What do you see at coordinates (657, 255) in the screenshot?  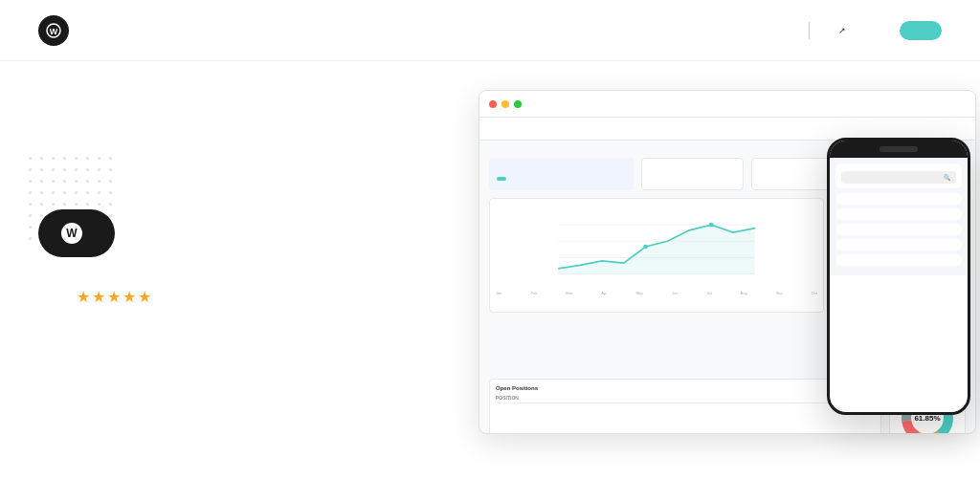 I see `mockup-chart-area: Jan Feb Mar Apr May Jun Jul Aug Sep Oct` at bounding box center [657, 255].